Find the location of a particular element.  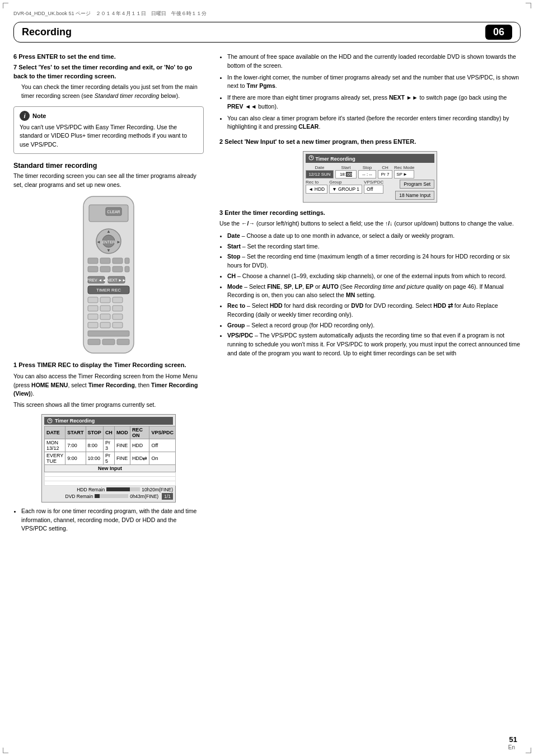

pagination-badge: 1/1 is located at coordinates (167, 496).